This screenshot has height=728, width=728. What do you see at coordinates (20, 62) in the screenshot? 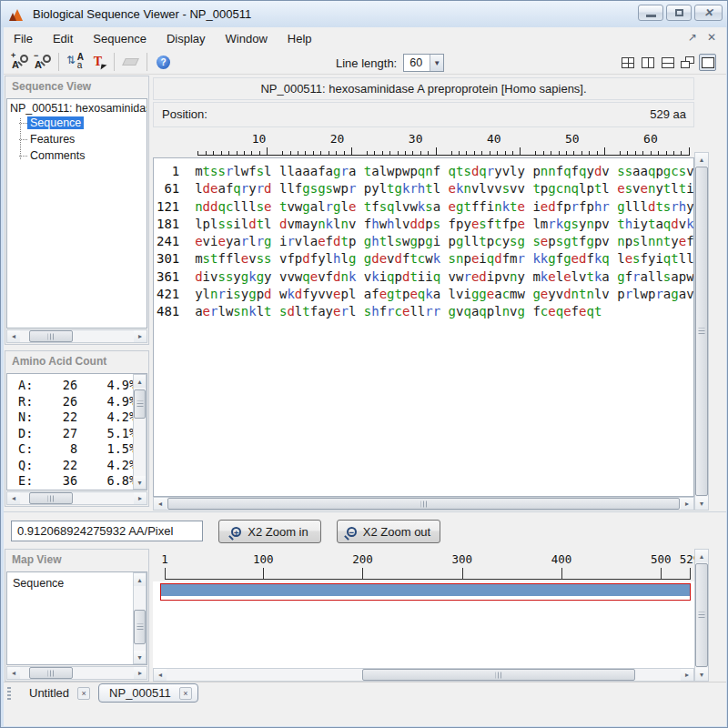
I see `zoom-in-text-icon: +A` at bounding box center [20, 62].